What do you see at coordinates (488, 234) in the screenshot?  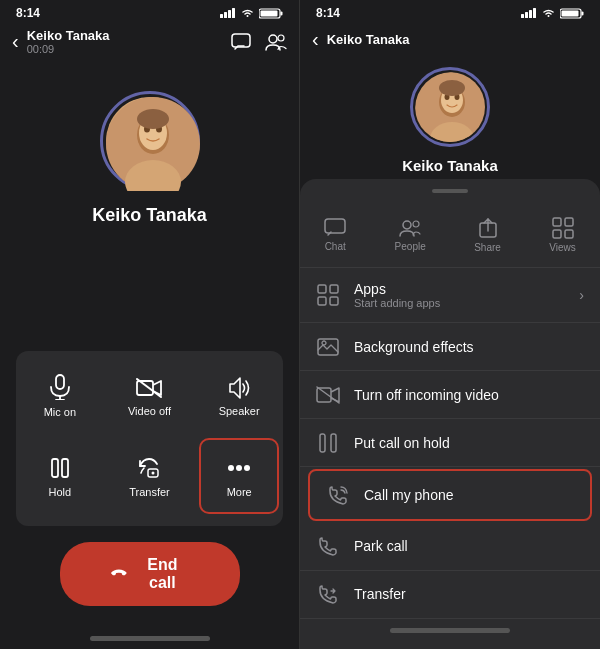 I see `tab-share: Share` at bounding box center [488, 234].